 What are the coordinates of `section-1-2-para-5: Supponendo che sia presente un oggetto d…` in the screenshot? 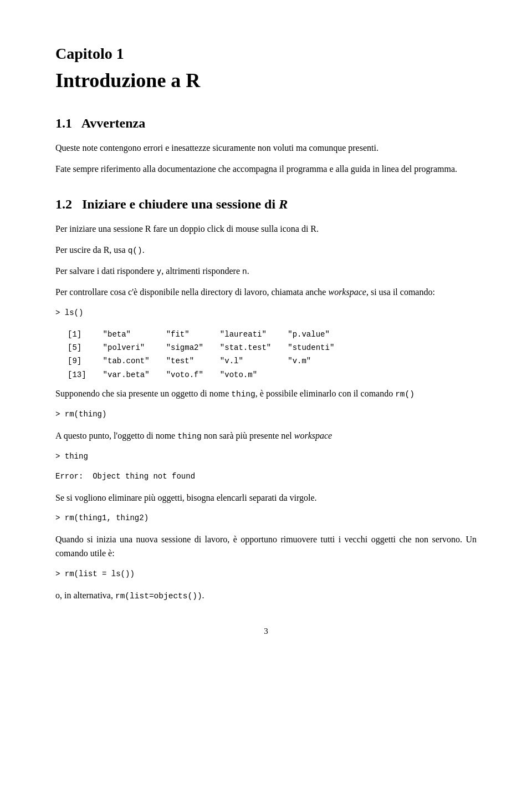 It's located at (266, 394).